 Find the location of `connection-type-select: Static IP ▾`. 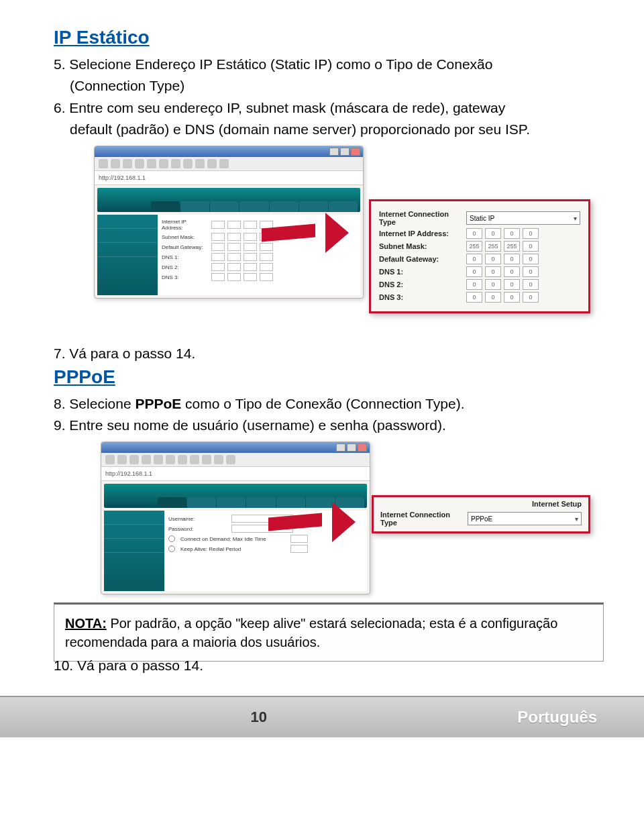

connection-type-select: Static IP ▾ is located at coordinates (523, 218).